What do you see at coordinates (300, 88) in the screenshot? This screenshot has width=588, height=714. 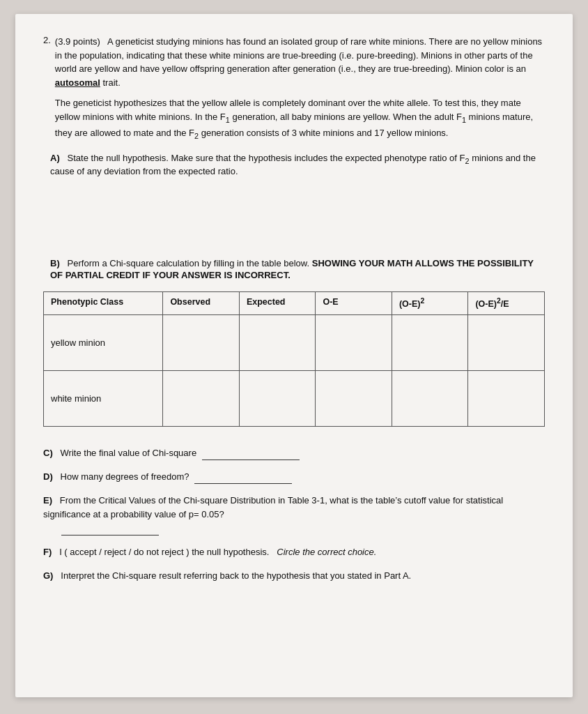 I see `question-body: (3.9 points) A geneticist studying minio…` at bounding box center [300, 88].